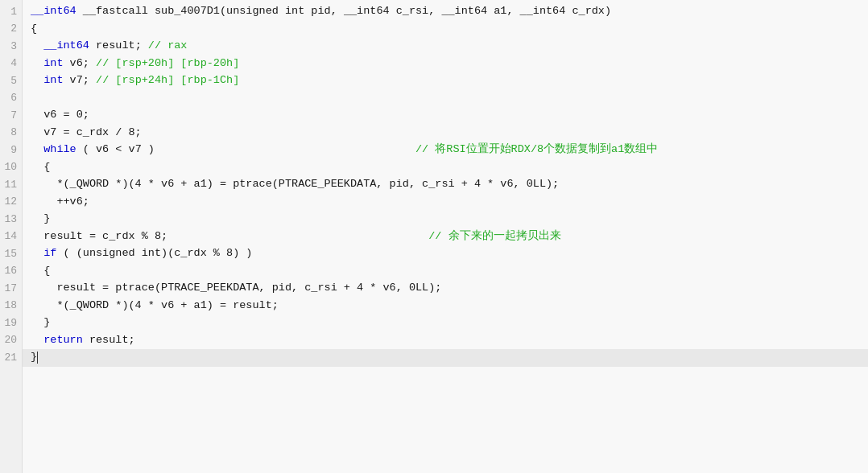 The image size is (868, 473). Describe the element at coordinates (11, 116) in the screenshot. I see `line-number-7: 7` at that location.